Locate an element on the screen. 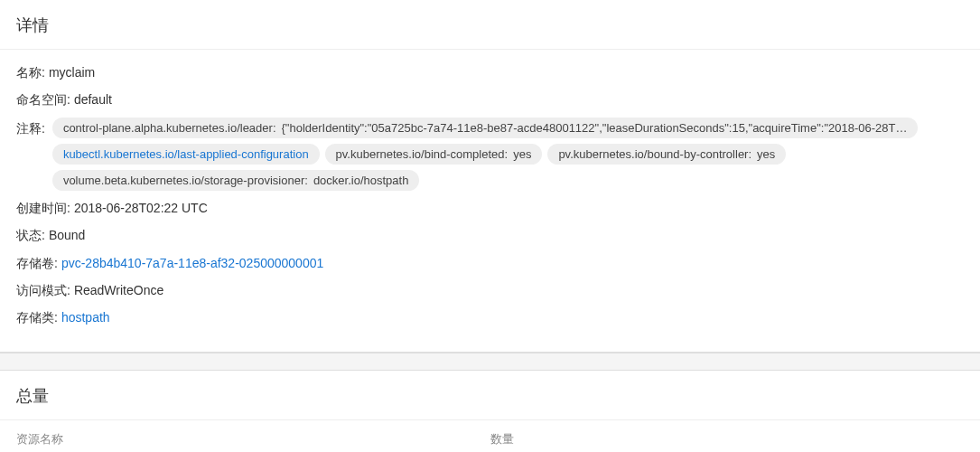 The image size is (980, 452). access-value: ReadWriteOnce is located at coordinates (119, 290).